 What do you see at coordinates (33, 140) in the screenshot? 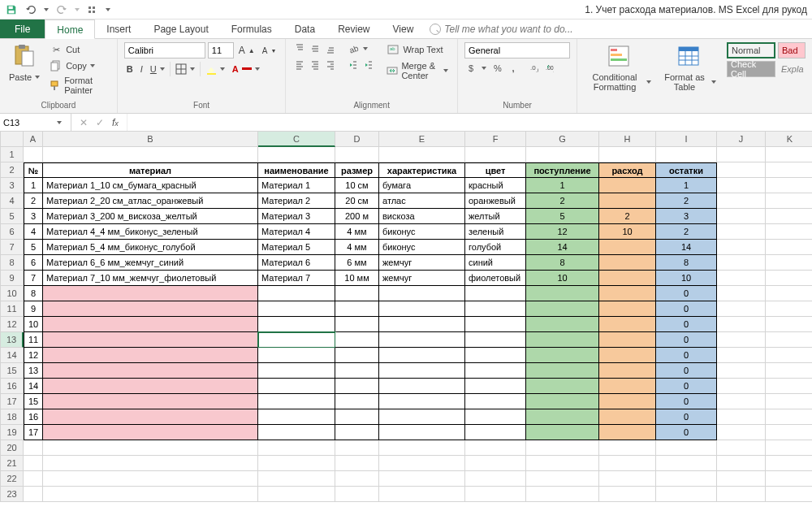
I see `column-header: A` at bounding box center [33, 140].